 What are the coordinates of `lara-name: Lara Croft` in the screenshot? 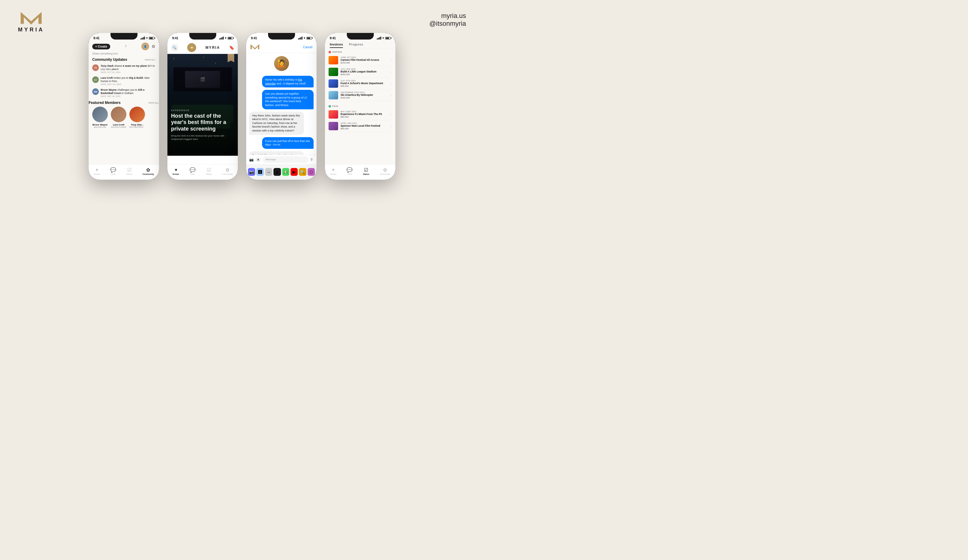 It's located at (119, 124).